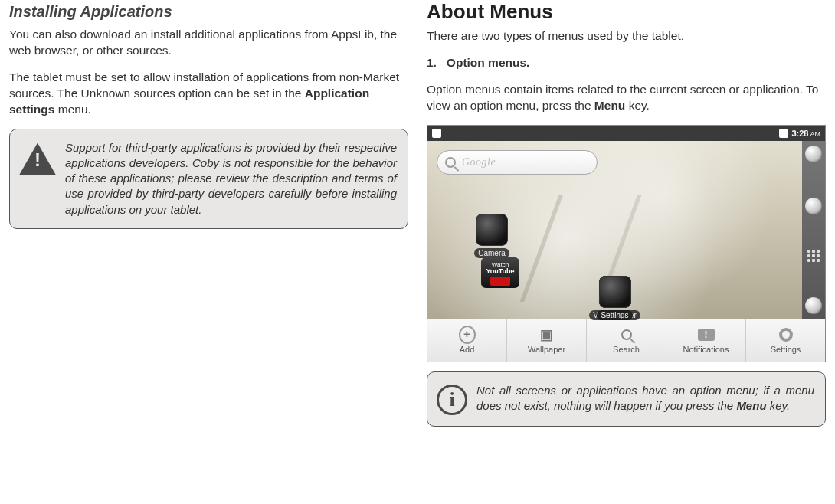 Image resolution: width=835 pixels, height=504 pixels. Describe the element at coordinates (706, 335) in the screenshot. I see `notifications-icon` at that location.